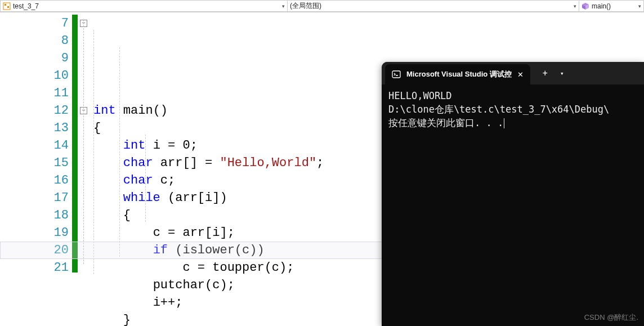  What do you see at coordinates (86, 169) in the screenshot?
I see `fold-column: −−` at bounding box center [86, 169].